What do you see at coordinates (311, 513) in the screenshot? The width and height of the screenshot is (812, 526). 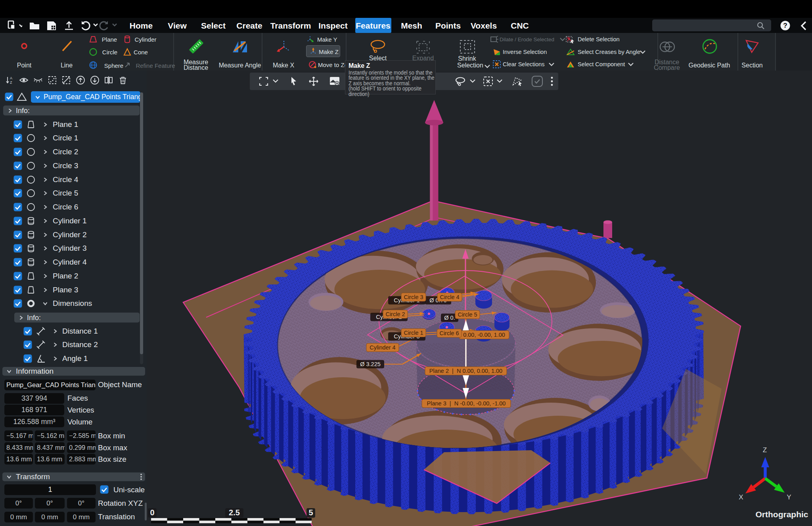 I see `svg-text: 5` at bounding box center [311, 513].